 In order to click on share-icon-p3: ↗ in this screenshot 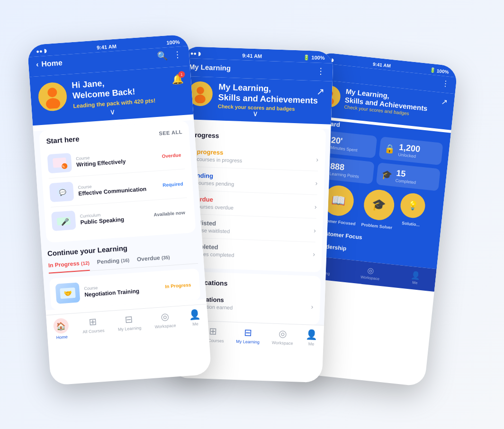, I will do `click(444, 102)`.